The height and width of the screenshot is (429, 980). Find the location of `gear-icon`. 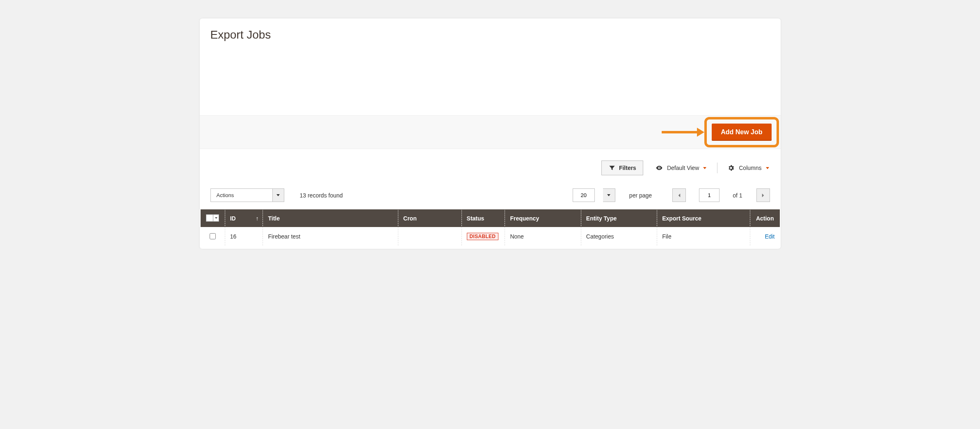

gear-icon is located at coordinates (731, 168).